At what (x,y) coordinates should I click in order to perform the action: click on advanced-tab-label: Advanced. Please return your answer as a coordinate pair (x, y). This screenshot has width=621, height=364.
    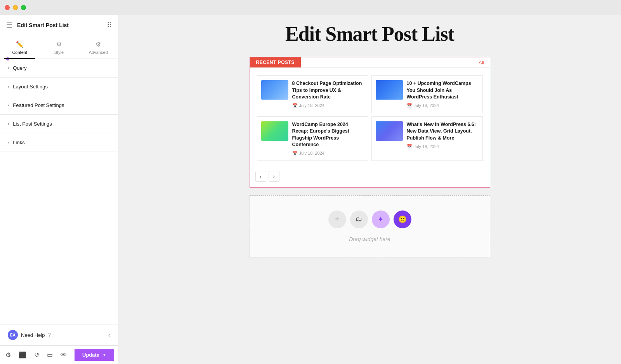
    Looking at the image, I should click on (99, 52).